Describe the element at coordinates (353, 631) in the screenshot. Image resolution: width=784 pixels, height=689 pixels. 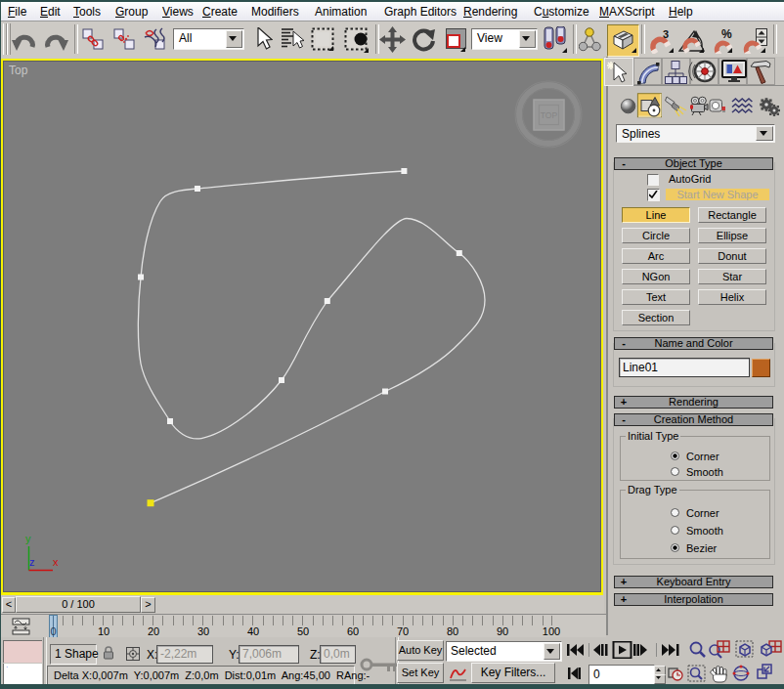
I see `svg-text: 60` at that location.